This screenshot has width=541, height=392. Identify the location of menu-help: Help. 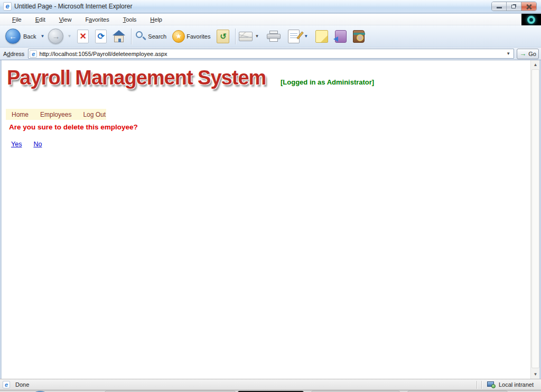
(156, 20).